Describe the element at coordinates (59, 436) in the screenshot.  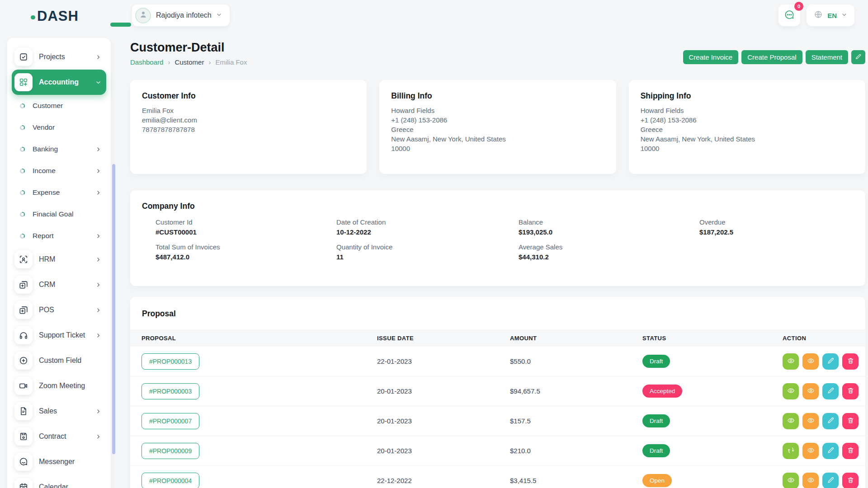
I see `sidebar-item-contract: Contract` at that location.